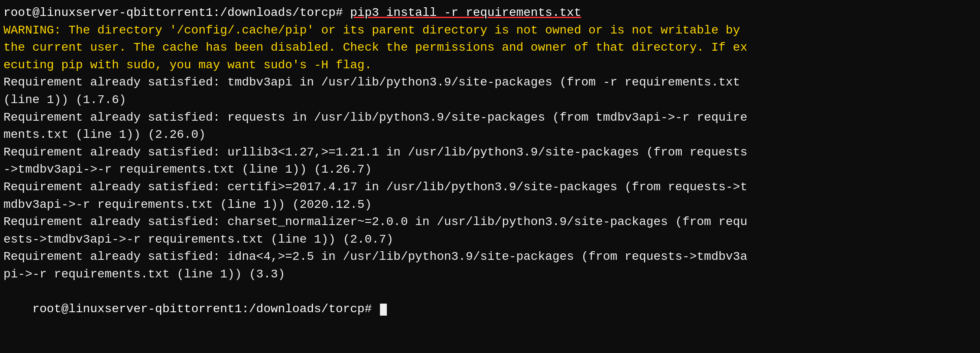  I want to click on req-line-3a: Requirement already satisfied: urllib3<1…, so click(490, 153).